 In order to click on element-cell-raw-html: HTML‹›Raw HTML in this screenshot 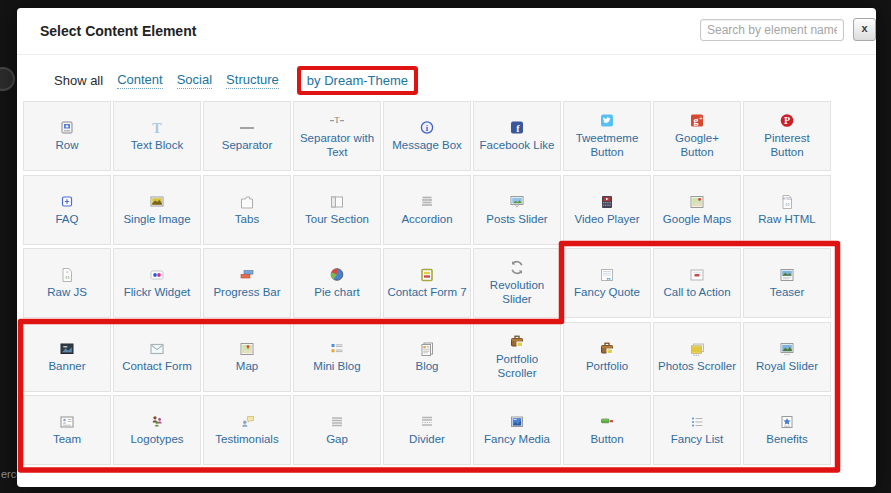, I will do `click(787, 210)`.